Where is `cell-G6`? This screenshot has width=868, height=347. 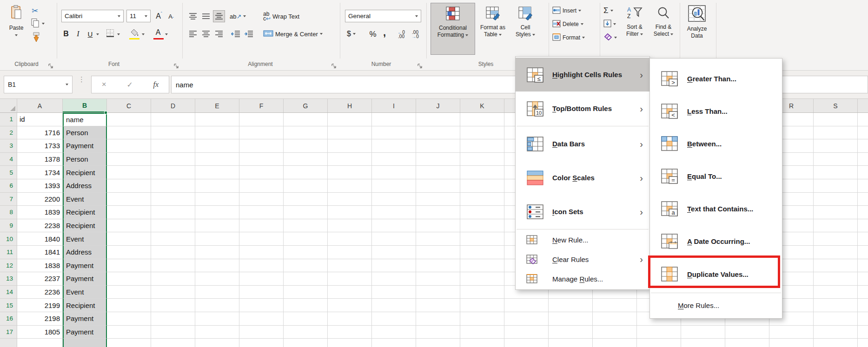
cell-G6 is located at coordinates (306, 186).